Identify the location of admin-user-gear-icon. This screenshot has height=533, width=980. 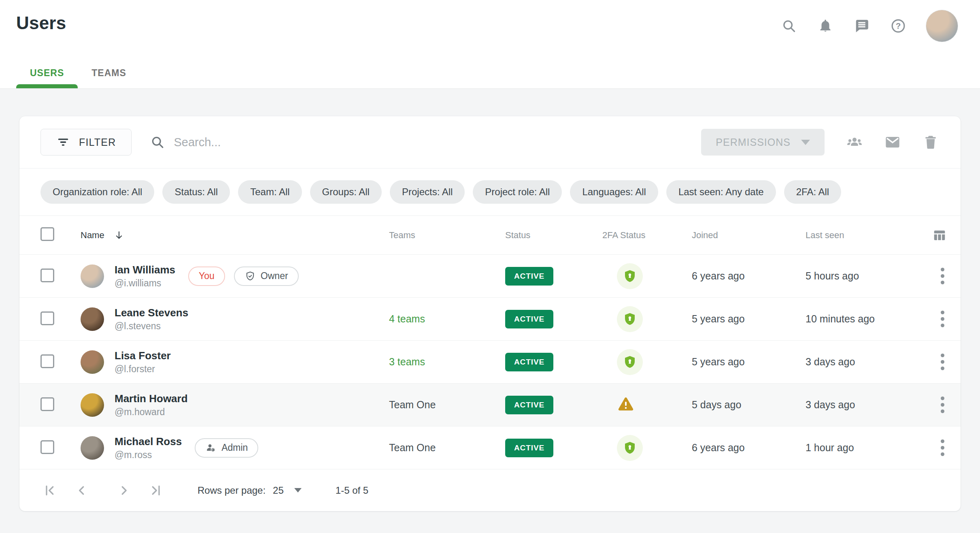
(211, 448).